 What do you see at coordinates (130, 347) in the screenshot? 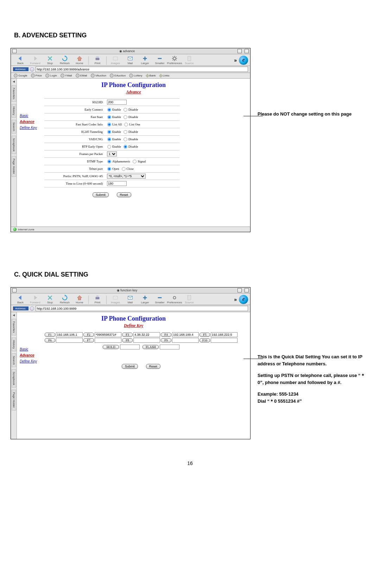
I see `hold-input` at bounding box center [130, 347].